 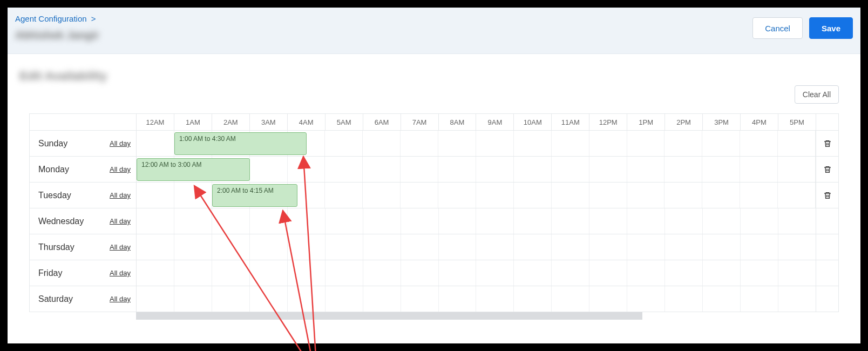 What do you see at coordinates (476, 247) in the screenshot?
I see `row-hours` at bounding box center [476, 247].